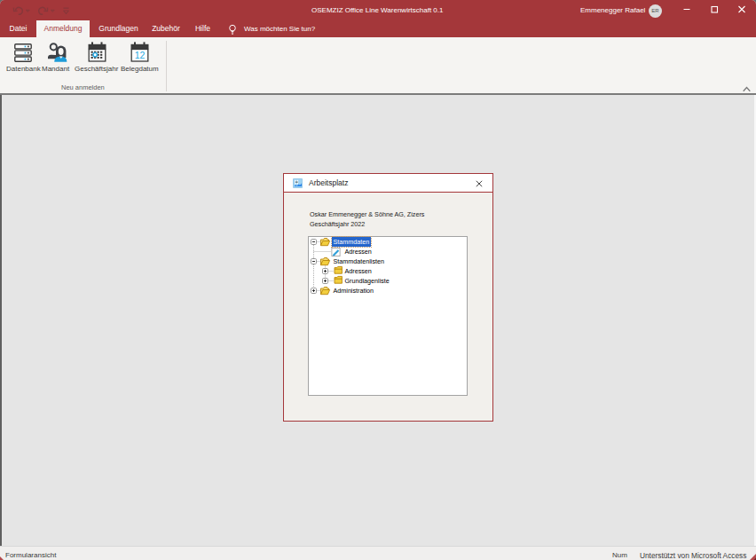  What do you see at coordinates (140, 55) in the screenshot?
I see `svg-text: 12` at bounding box center [140, 55].